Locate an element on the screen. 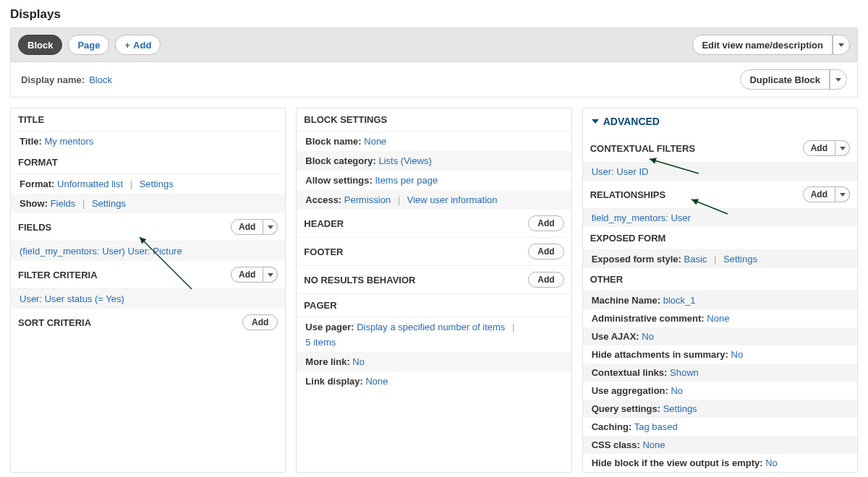 The image size is (868, 477). exposed-form-settings-link: Settings is located at coordinates (741, 259).